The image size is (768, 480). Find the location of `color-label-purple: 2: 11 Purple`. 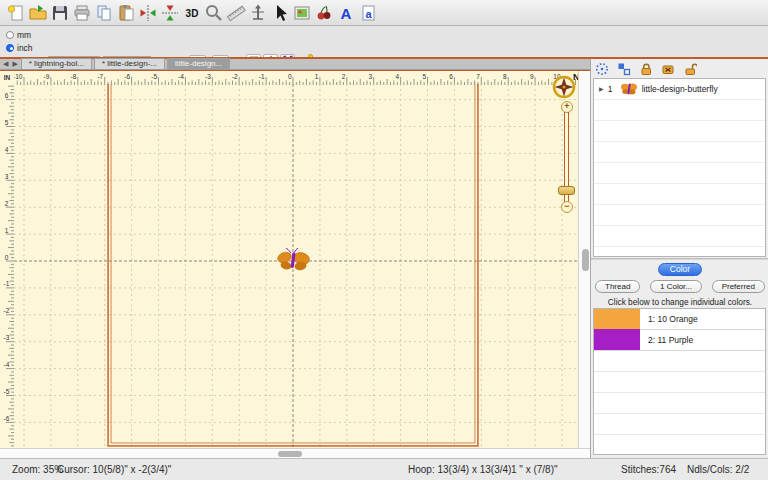

color-label-purple: 2: 11 Purple is located at coordinates (666, 340).